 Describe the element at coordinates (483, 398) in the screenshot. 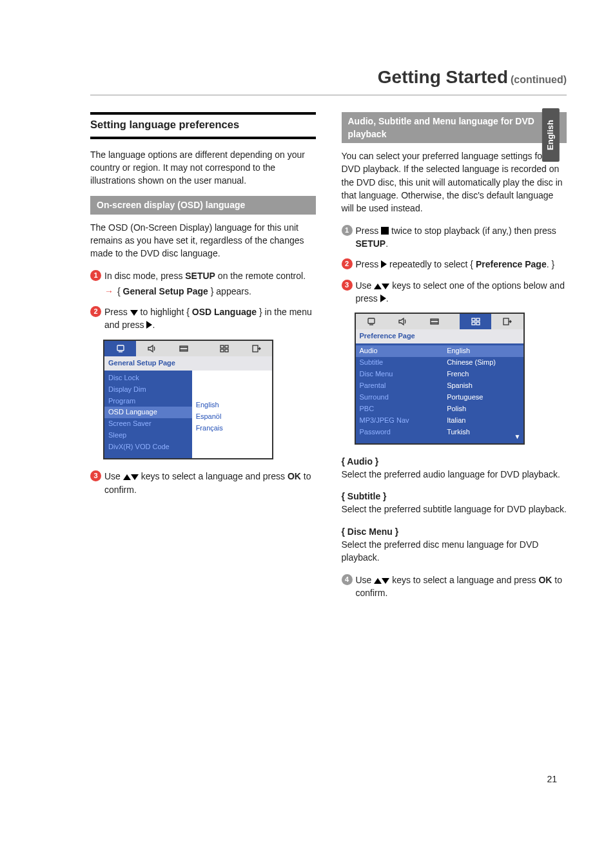

I see `osd-option: Portuguese` at that location.